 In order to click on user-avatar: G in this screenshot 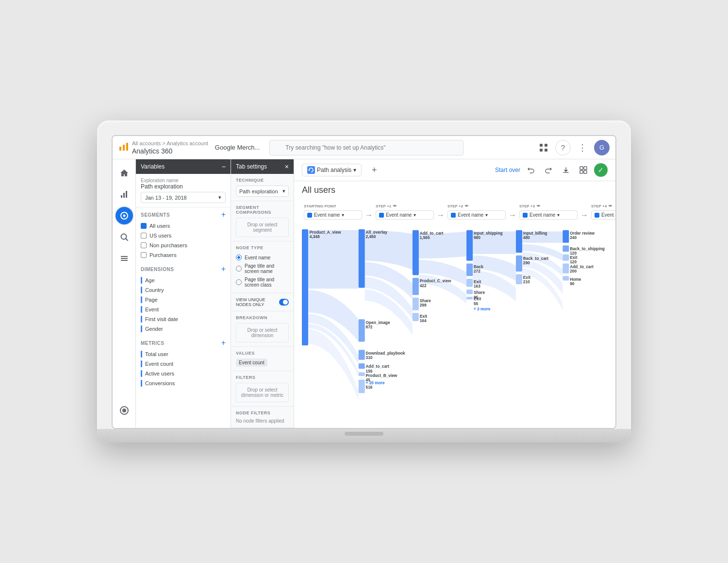, I will do `click(602, 148)`.